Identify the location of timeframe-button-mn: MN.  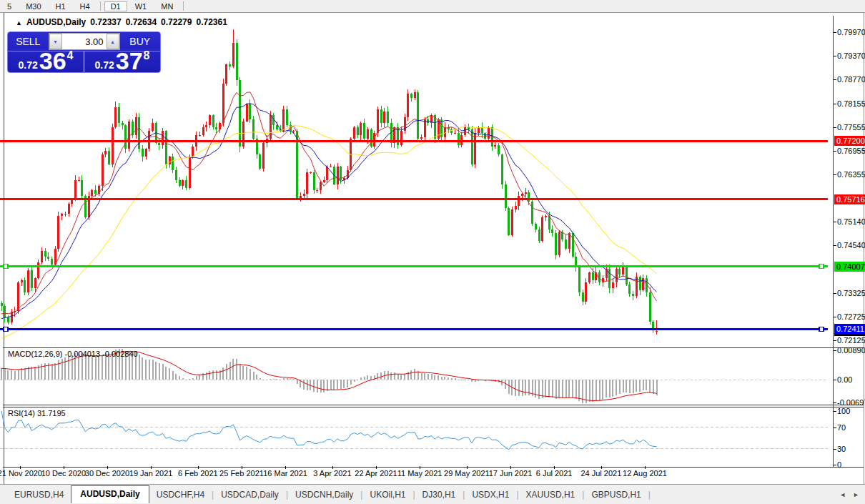
(167, 6).